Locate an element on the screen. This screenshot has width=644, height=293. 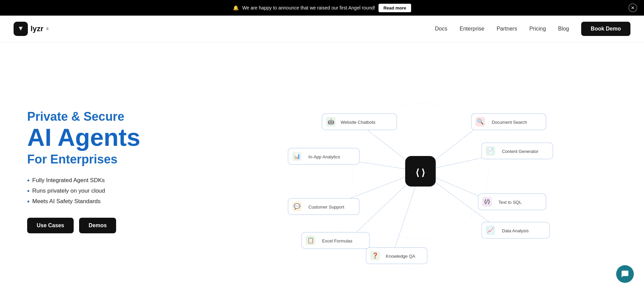
logo-sup: ® is located at coordinates (48, 29).